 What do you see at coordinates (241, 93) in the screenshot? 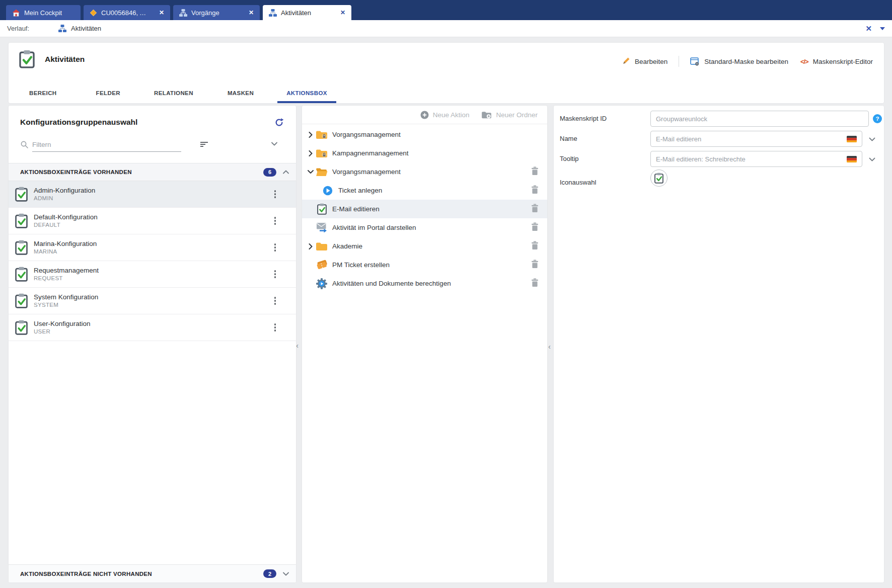
I see `tab-masken: MASKEN` at bounding box center [241, 93].